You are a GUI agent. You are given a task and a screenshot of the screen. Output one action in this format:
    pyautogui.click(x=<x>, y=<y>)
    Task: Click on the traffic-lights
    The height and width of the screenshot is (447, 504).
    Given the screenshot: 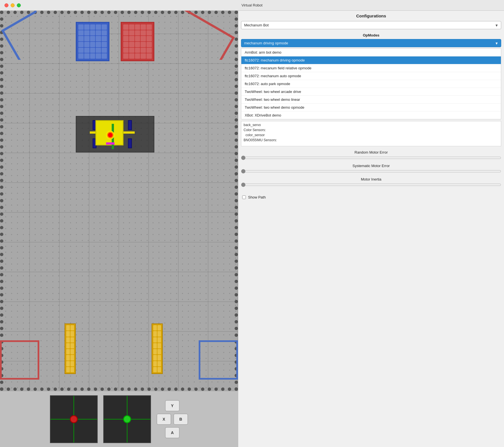 What is the action you would take?
    pyautogui.click(x=13, y=5)
    